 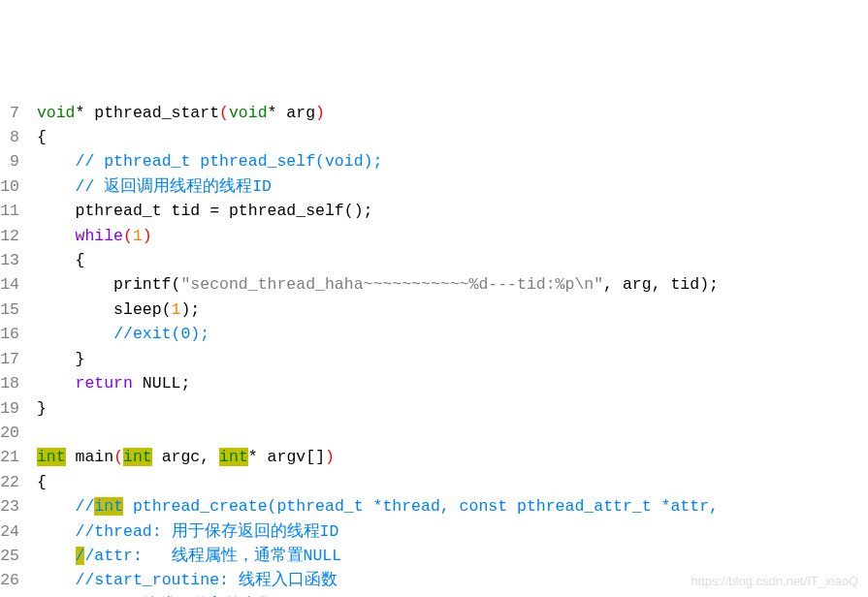 What do you see at coordinates (277, 457) in the screenshot?
I see `code-token: * argv` at bounding box center [277, 457].